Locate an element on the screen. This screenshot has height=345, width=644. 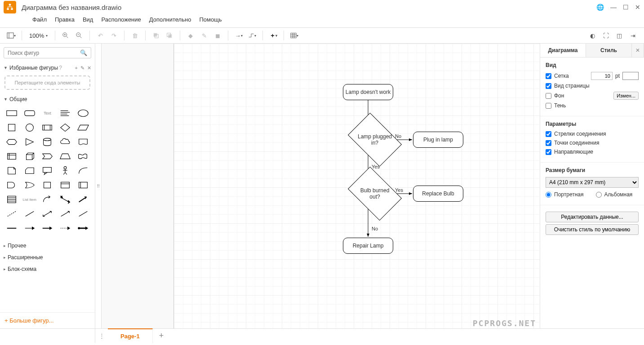
background-change-button: Измен... is located at coordinates (626, 96).